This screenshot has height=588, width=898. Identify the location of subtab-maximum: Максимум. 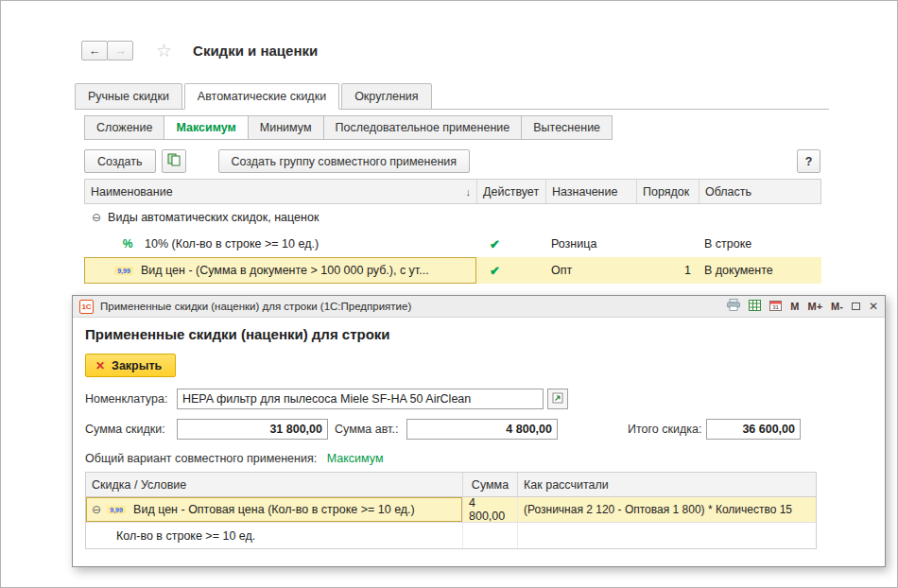
(206, 128).